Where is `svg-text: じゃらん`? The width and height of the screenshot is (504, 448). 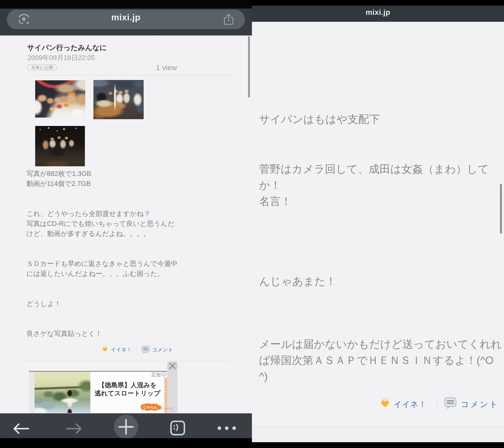
svg-text: じゃらん is located at coordinates (150, 407).